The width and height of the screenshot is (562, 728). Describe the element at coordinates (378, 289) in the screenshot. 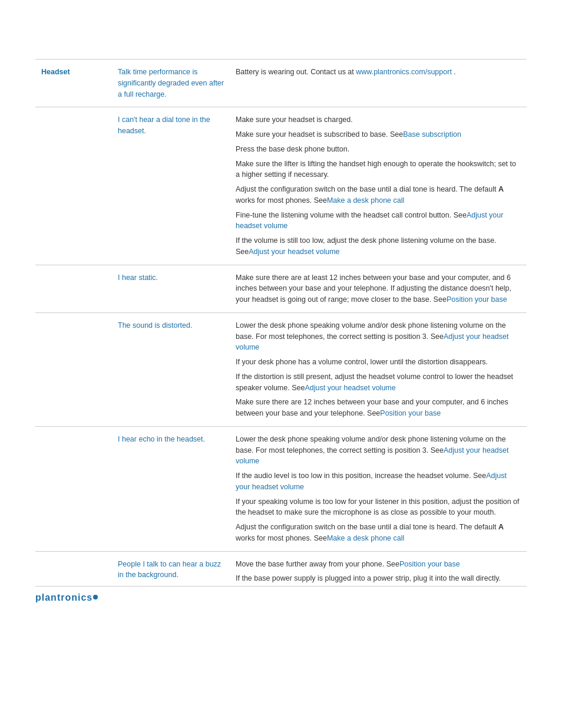

I see `solution-cell: Make sure there are at least 12 inches b…` at that location.